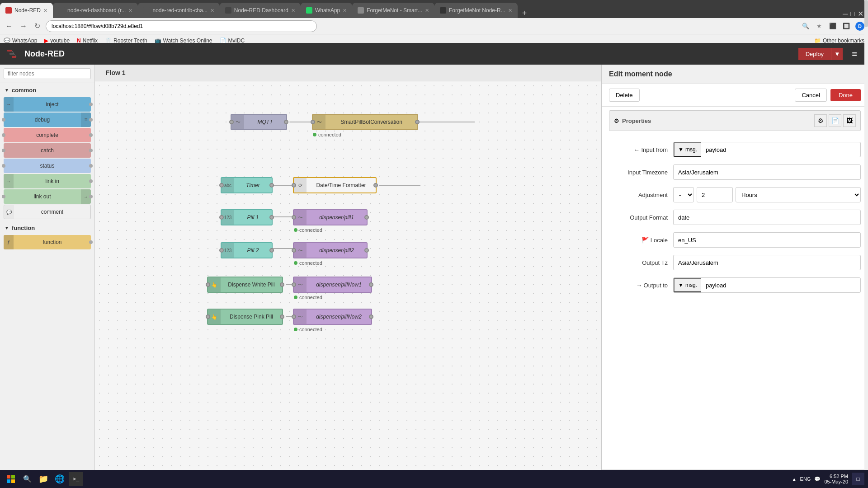 Image resolution: width=868 pixels, height=488 pixels. Describe the element at coordinates (27, 479) in the screenshot. I see `taskbar-search-button: 🔍` at that location.